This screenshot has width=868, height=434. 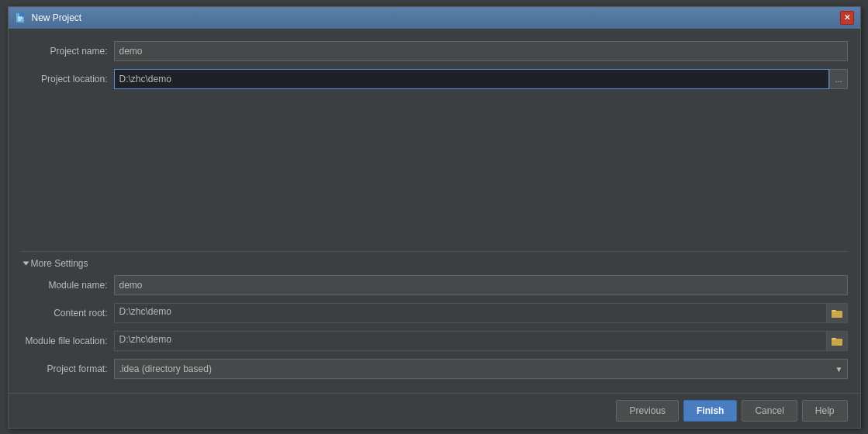 I want to click on project-name-label: Project name:, so click(x=67, y=51).